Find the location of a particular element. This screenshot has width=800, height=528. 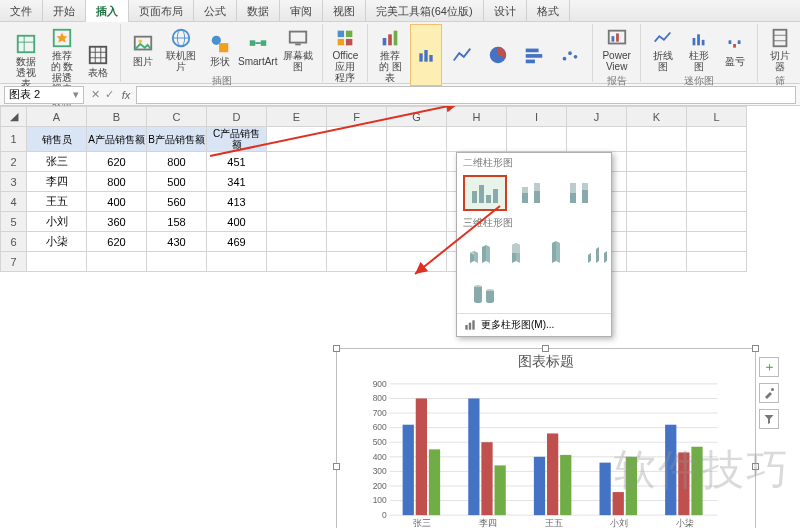

smartart-button: SmartArt is located at coordinates (258, 50).